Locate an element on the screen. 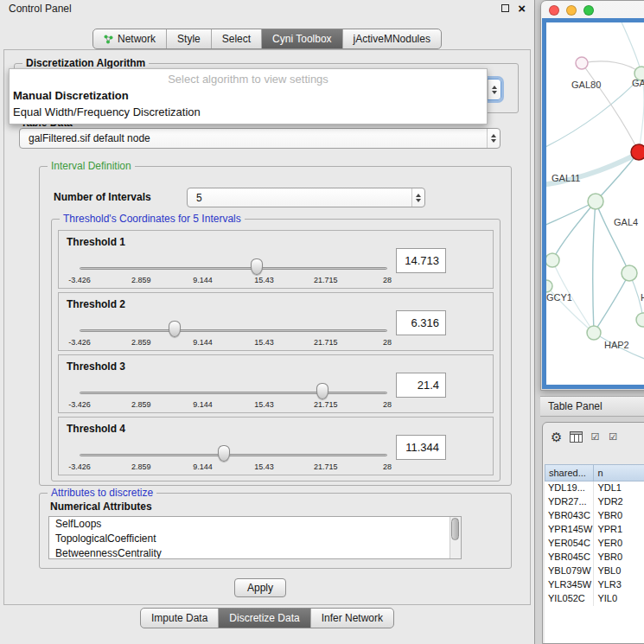 This screenshot has width=644, height=644. tab-infer-network: Infer Network is located at coordinates (352, 618).